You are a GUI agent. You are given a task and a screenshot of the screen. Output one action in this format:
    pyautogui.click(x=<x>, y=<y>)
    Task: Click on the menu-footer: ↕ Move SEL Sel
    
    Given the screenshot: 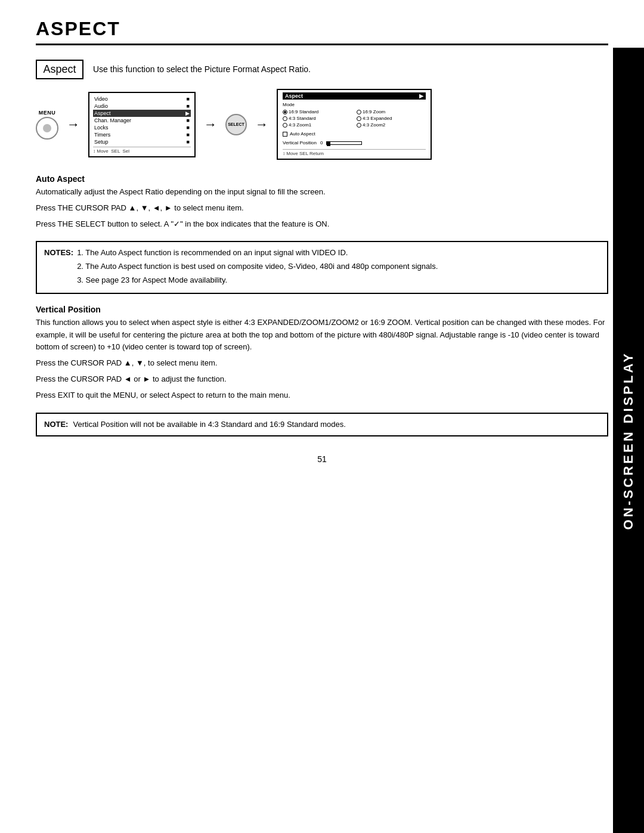 What is the action you would take?
    pyautogui.click(x=142, y=150)
    